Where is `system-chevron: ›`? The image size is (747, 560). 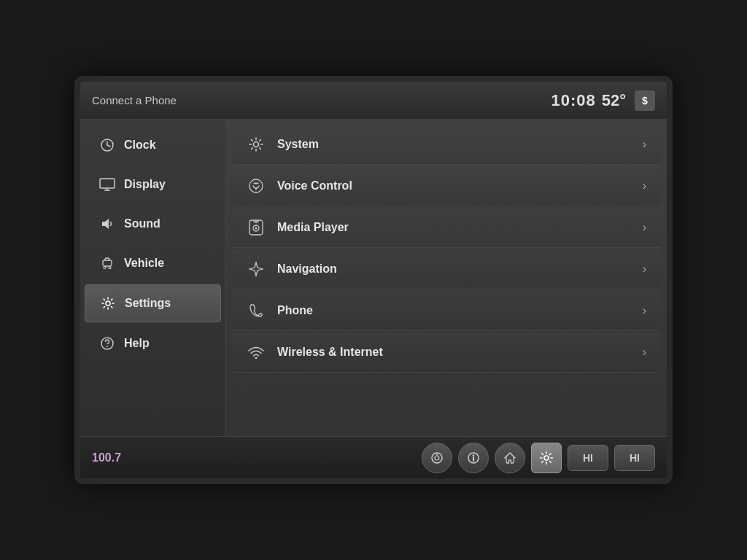 system-chevron: › is located at coordinates (645, 144).